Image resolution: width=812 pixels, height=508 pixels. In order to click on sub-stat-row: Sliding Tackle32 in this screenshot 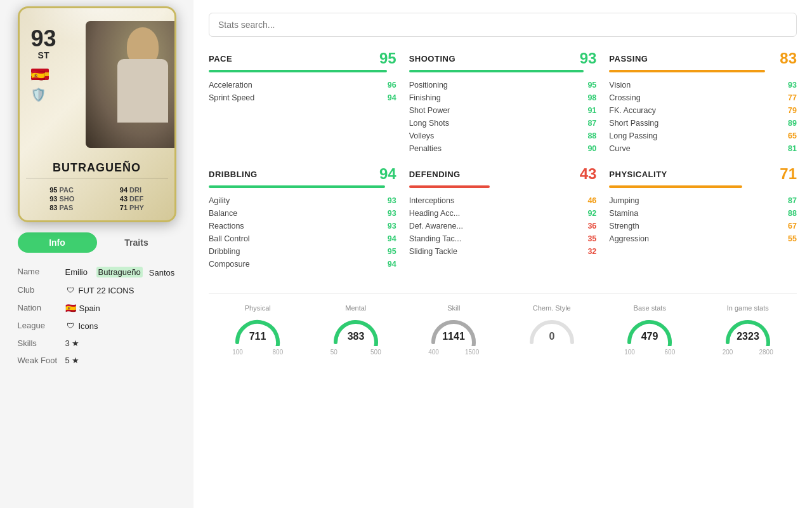, I will do `click(503, 251)`.